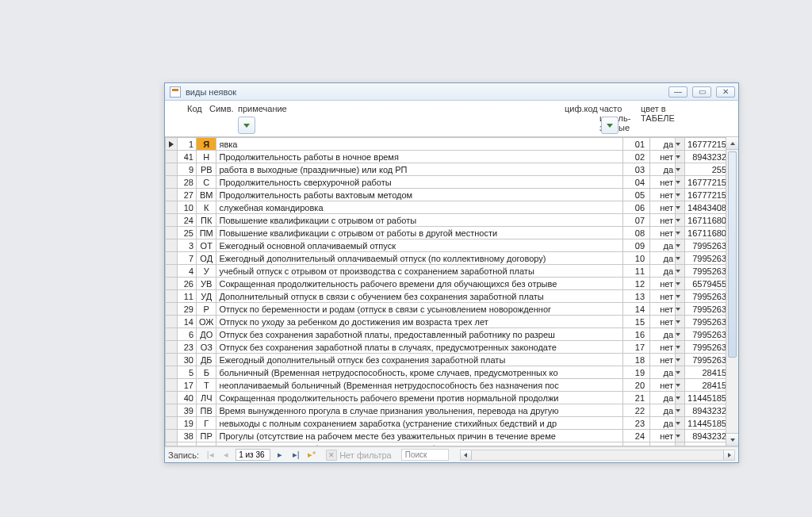 The image size is (812, 517). I want to click on minimize-button: —, so click(678, 92).